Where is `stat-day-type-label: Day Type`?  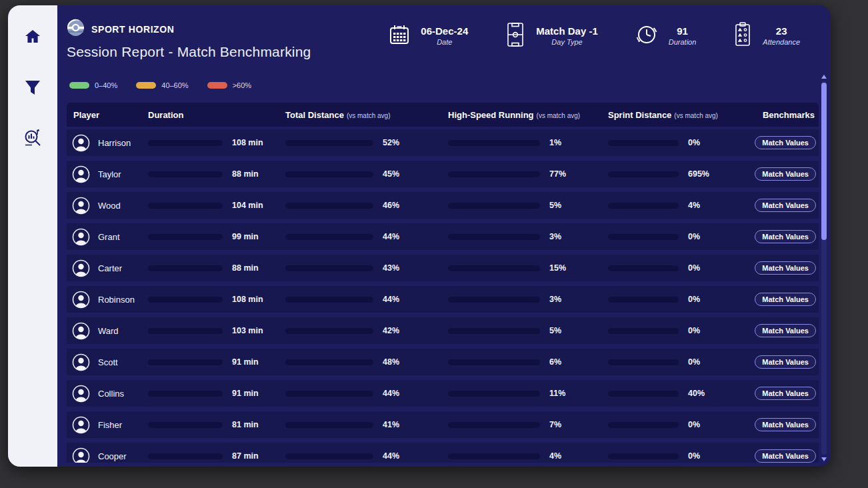 stat-day-type-label: Day Type is located at coordinates (567, 43).